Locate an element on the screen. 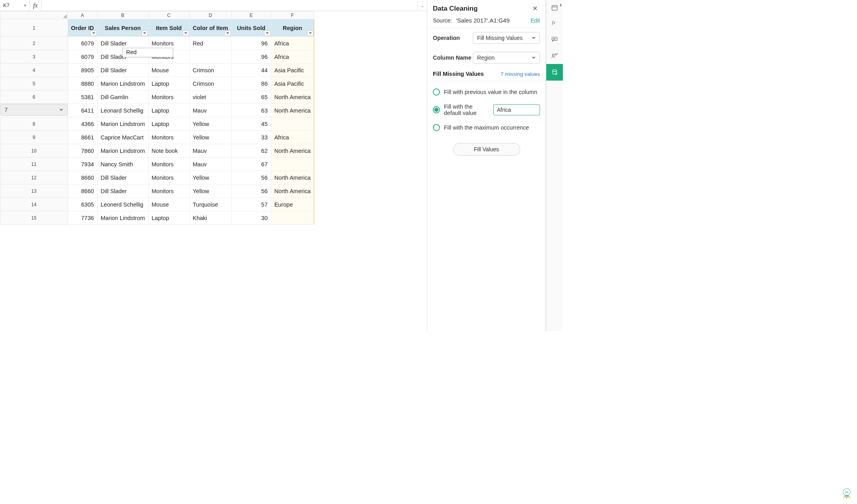 The height and width of the screenshot is (504, 857). column-filter-header: Sales Person is located at coordinates (123, 28).